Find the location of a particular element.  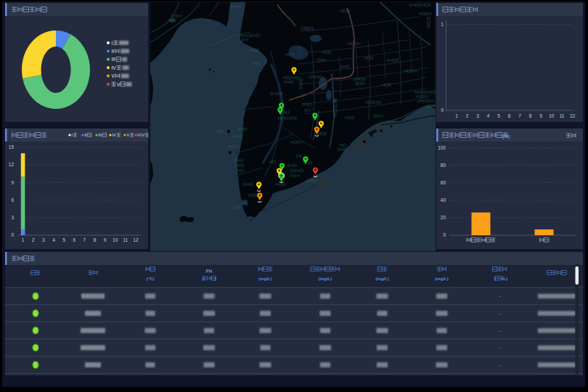

svg-text: /L) is located at coordinates (505, 279).